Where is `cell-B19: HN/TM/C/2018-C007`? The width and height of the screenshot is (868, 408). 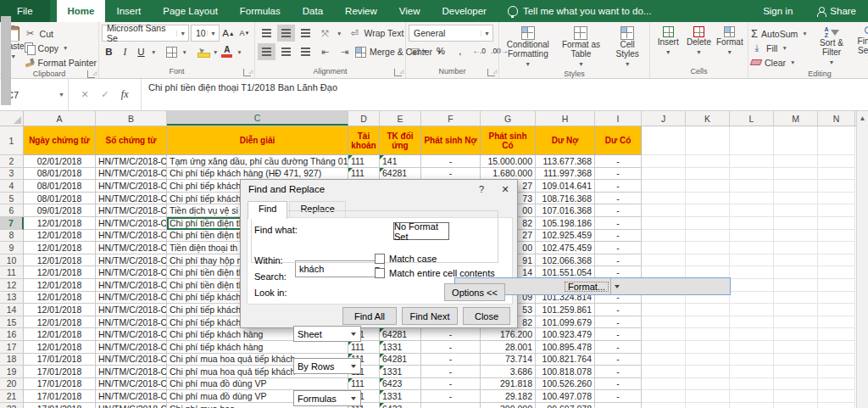
cell-B19: HN/TM/C/2018-C007 is located at coordinates (131, 372).